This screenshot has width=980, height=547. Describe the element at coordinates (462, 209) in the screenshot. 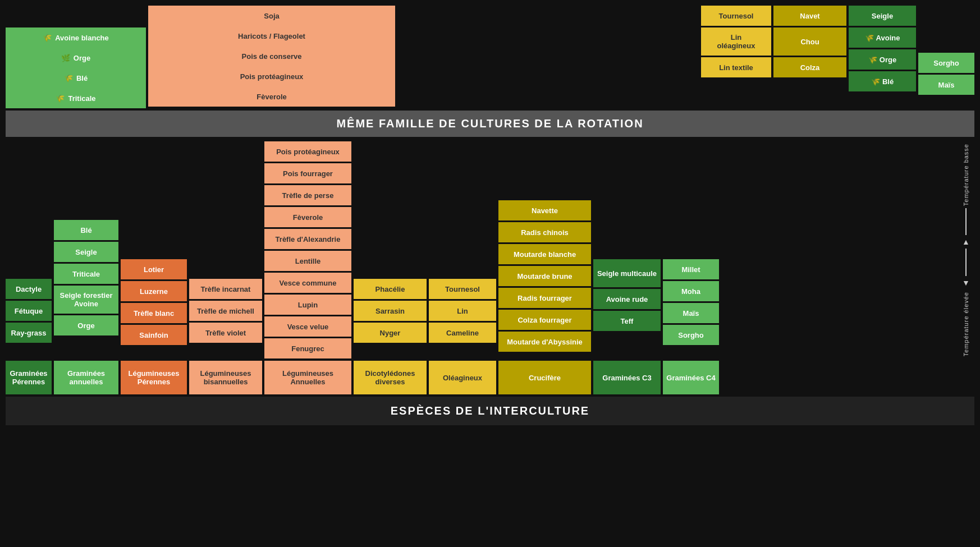

I see `empty-o4` at that location.